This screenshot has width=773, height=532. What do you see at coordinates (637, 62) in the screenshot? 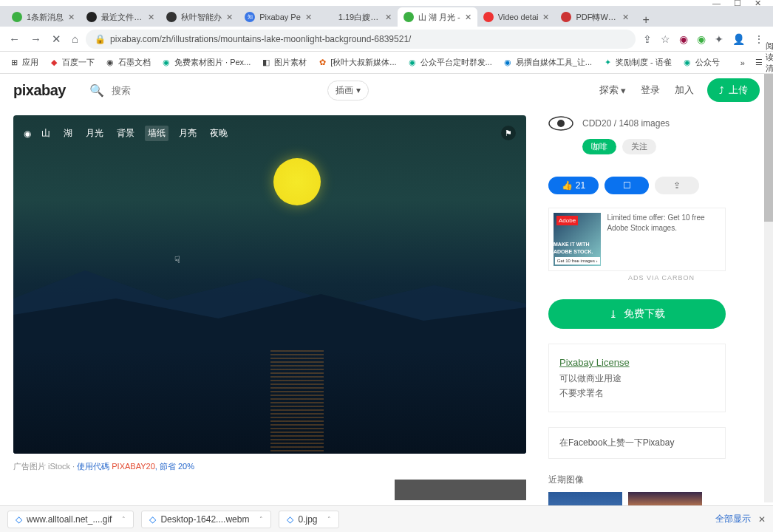
I see `bookmark-item: ✦奖励制度 - 语雀` at bounding box center [637, 62].